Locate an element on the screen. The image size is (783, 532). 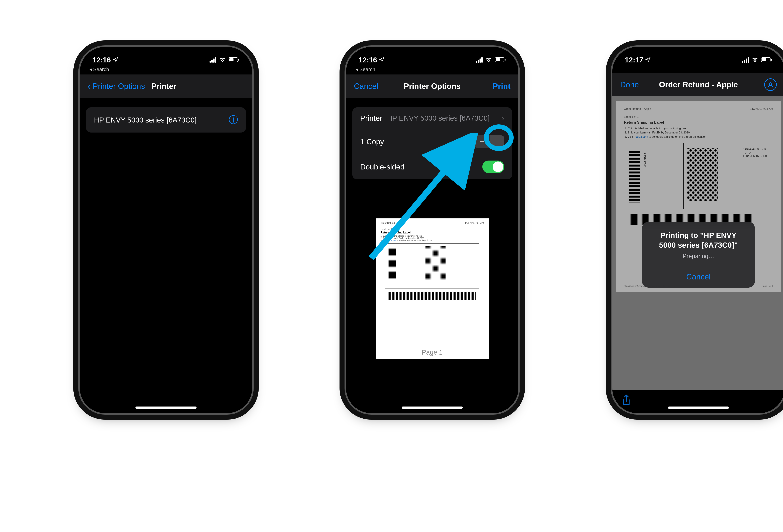
document-viewer: Order Refund – Apple11/27/20, 7:31 AM La… is located at coordinates (697, 255).